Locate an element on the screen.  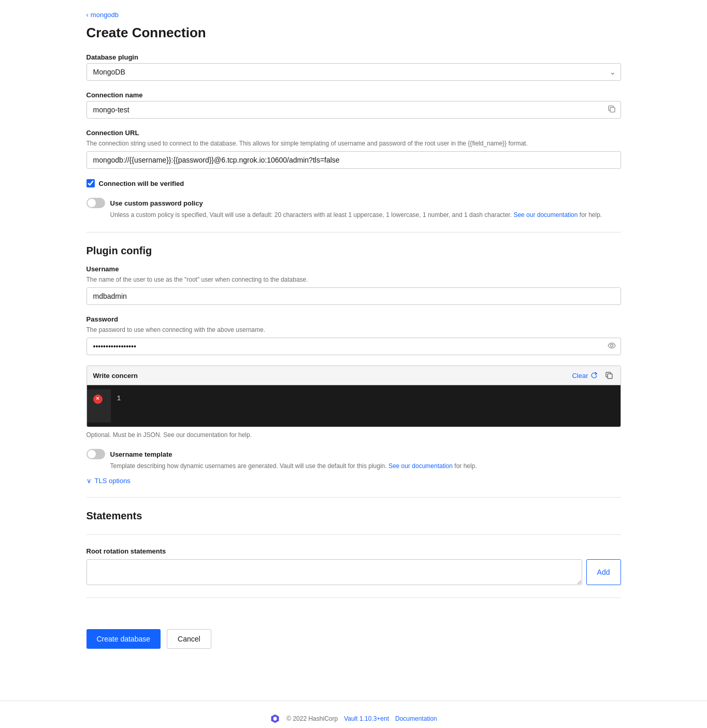
toggle-knob is located at coordinates (92, 203).